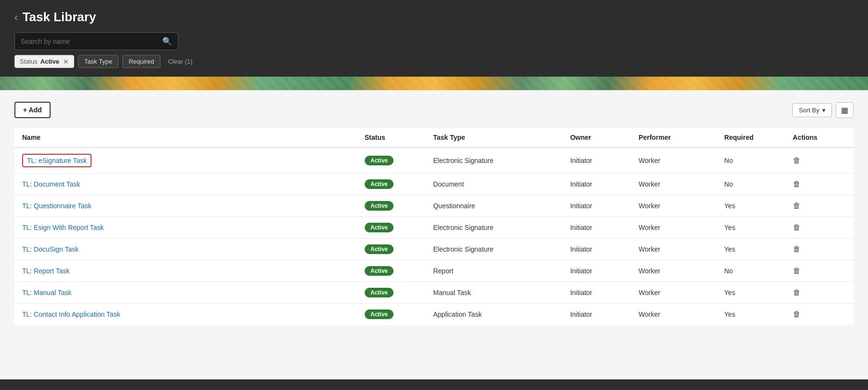 Image resolution: width=868 pixels, height=390 pixels. What do you see at coordinates (63, 228) in the screenshot?
I see `task-name-link: TL: Esign With Report Task` at bounding box center [63, 228].